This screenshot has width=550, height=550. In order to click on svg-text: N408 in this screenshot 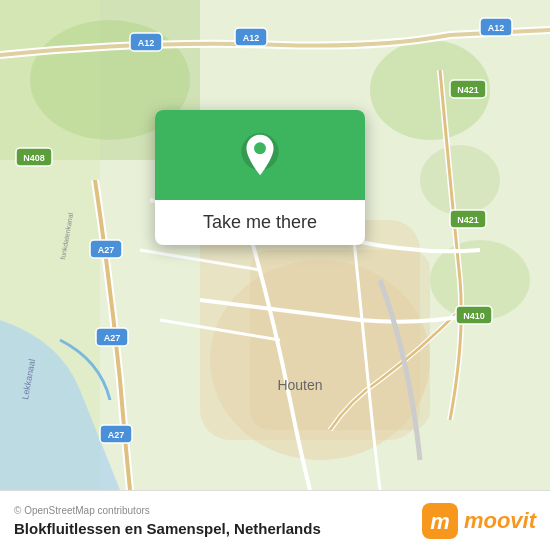, I will do `click(34, 158)`.